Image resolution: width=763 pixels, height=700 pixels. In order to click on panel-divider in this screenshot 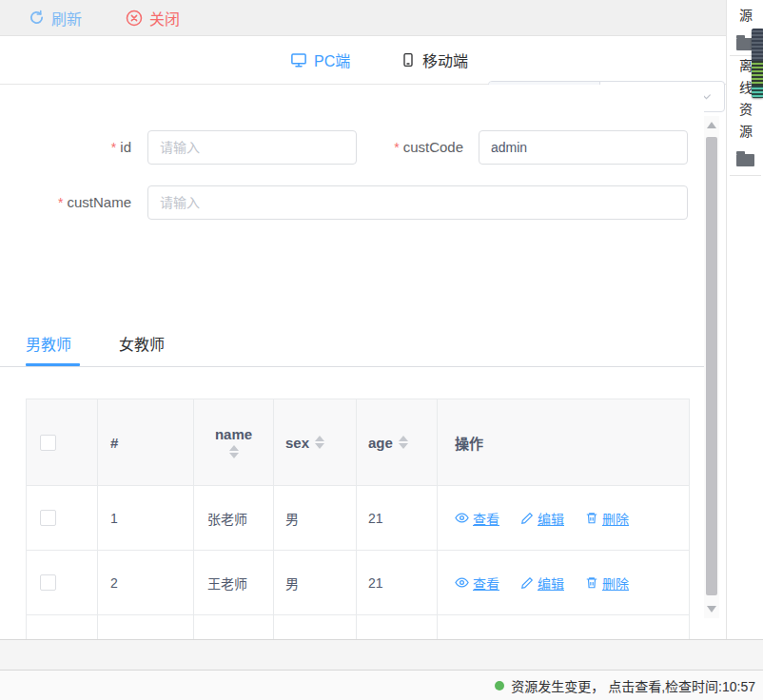, I will do `click(746, 175)`.